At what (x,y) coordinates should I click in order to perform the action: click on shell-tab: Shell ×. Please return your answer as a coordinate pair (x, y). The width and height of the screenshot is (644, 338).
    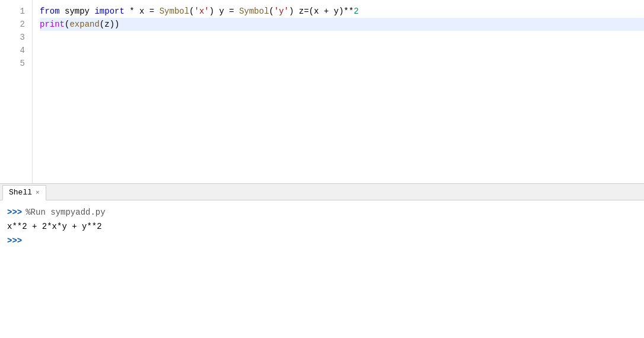
    Looking at the image, I should click on (24, 193).